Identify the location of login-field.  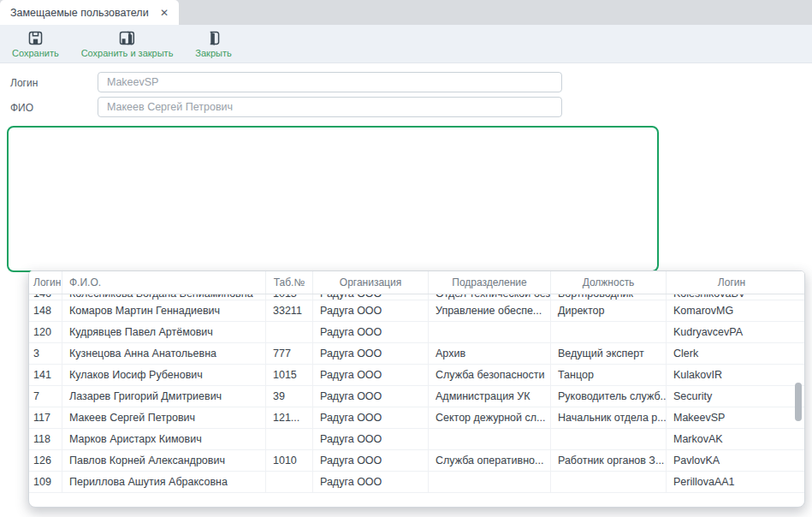
(330, 82).